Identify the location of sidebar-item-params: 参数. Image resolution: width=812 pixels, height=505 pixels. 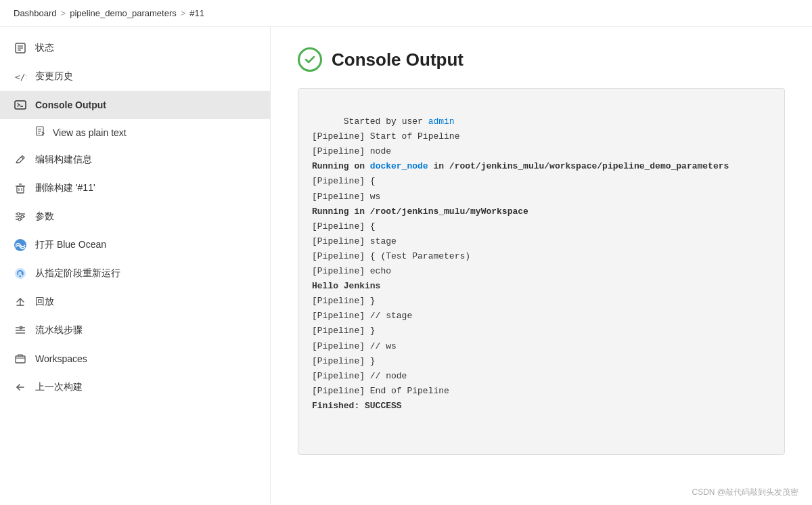
(135, 217).